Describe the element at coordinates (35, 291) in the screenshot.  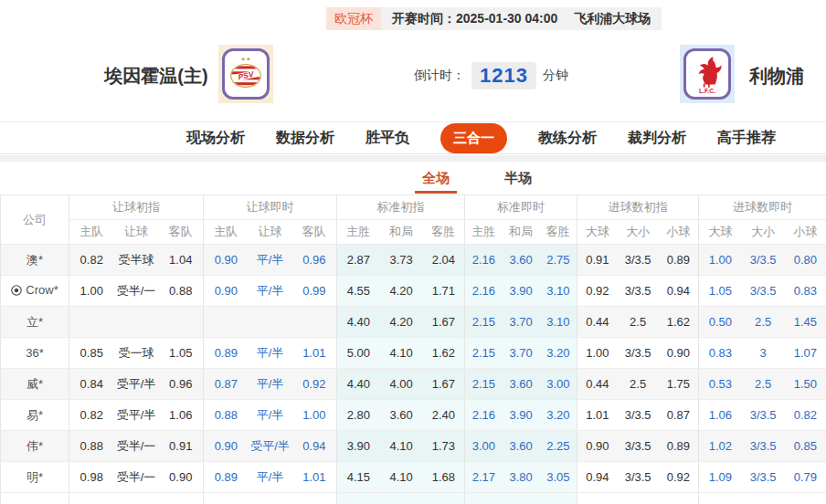
I see `company-cell: Crow*` at that location.